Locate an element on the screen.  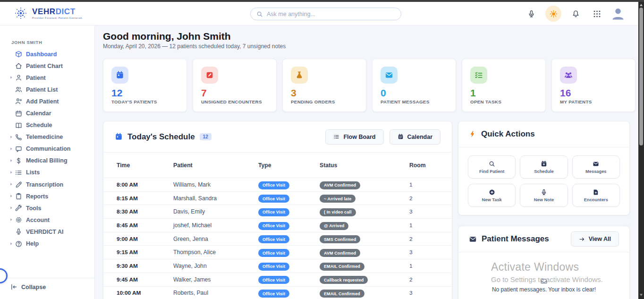
cell-room: 1 is located at coordinates (431, 266).